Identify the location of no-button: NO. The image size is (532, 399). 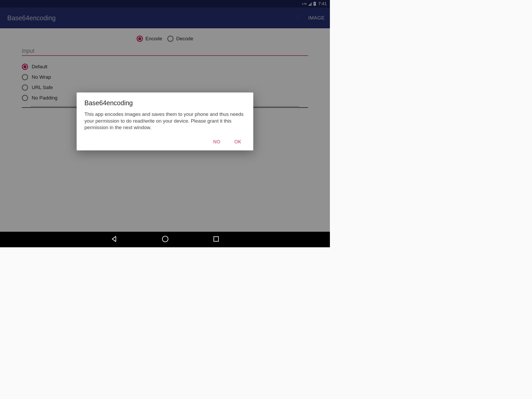
(217, 142).